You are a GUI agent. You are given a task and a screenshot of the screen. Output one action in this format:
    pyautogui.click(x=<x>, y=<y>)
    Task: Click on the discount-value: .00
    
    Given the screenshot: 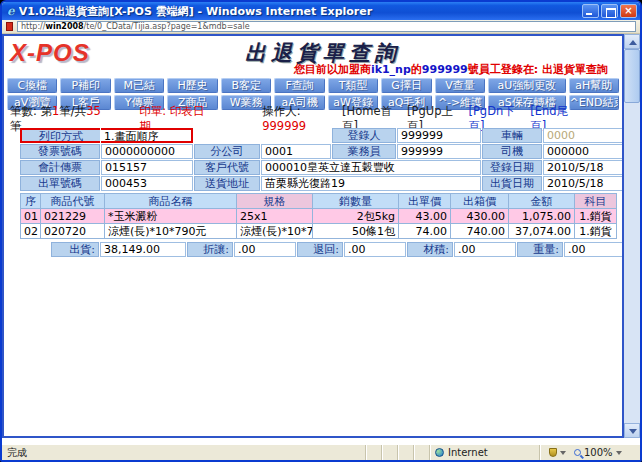 What is the action you would take?
    pyautogui.click(x=265, y=250)
    